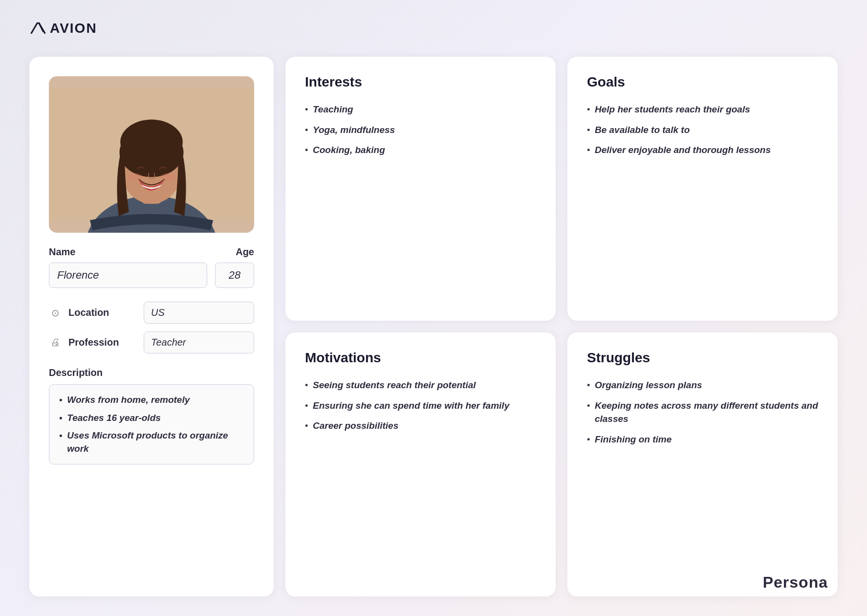 This screenshot has width=867, height=616. I want to click on goal-item-3: Deliver enjoyable and thorough lessons, so click(703, 150).